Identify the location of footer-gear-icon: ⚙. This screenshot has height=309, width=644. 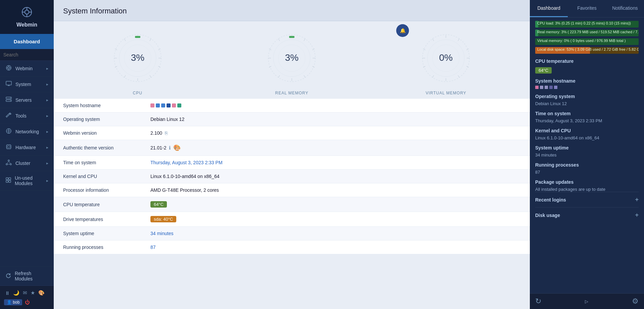
(635, 301).